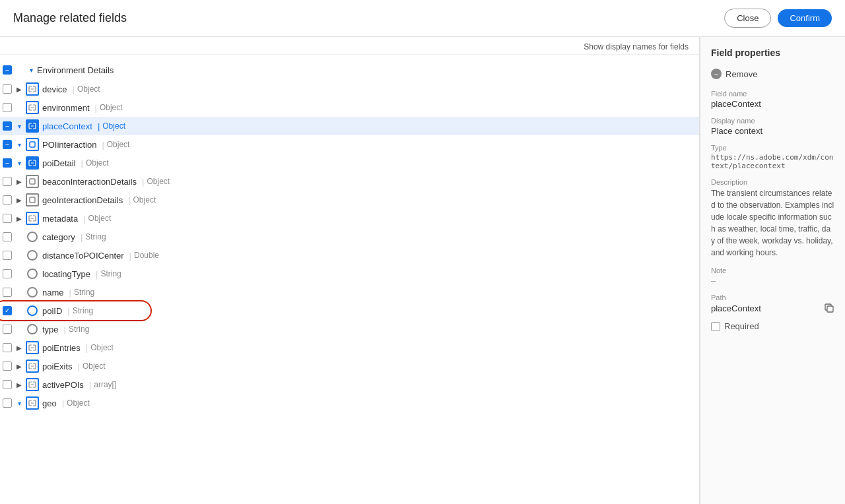 Image resolution: width=845 pixels, height=504 pixels. I want to click on icon-name, so click(32, 292).